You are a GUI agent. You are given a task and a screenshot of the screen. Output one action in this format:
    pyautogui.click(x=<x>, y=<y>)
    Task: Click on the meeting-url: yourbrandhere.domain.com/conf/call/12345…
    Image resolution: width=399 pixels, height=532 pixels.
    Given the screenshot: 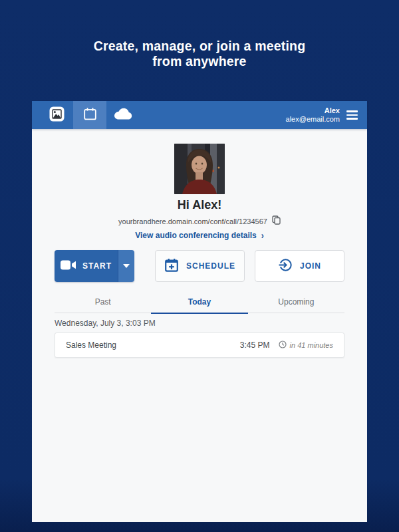 What is the action you would take?
    pyautogui.click(x=193, y=221)
    